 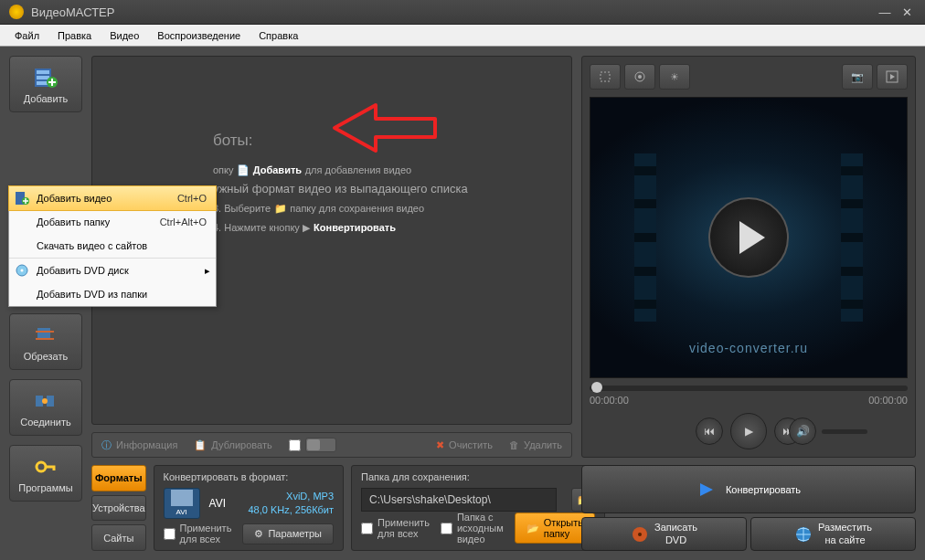 What do you see at coordinates (46, 335) in the screenshot?
I see `crop-icon` at bounding box center [46, 335].